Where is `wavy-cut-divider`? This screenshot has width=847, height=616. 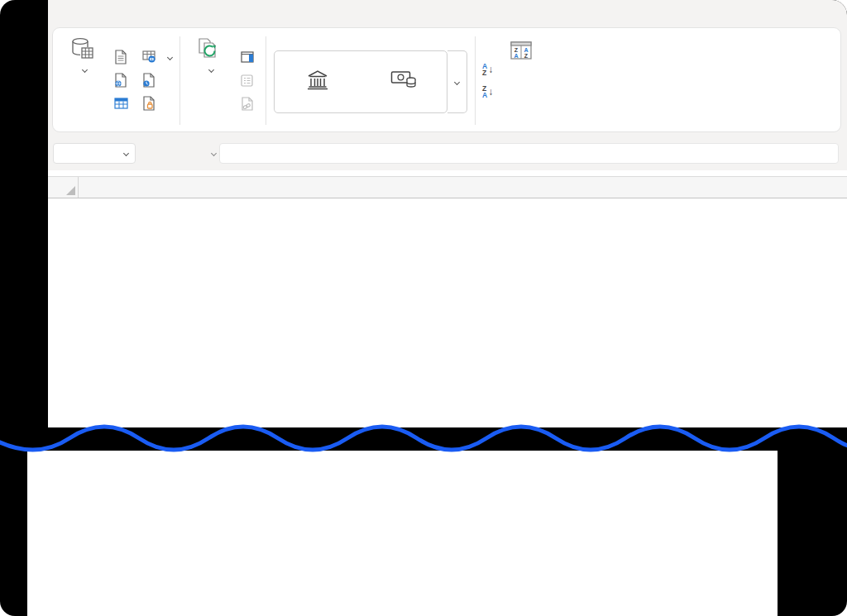
wavy-cut-divider is located at coordinates (424, 438).